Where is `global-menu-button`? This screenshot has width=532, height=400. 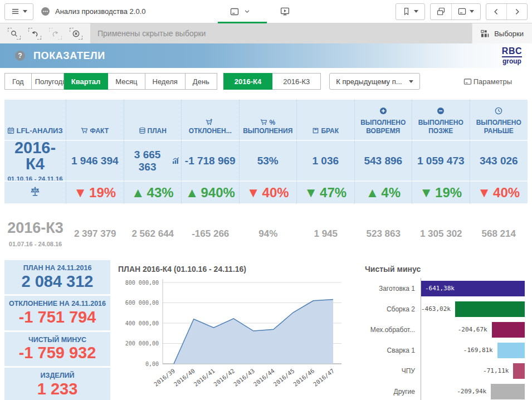 global-menu-button is located at coordinates (19, 12).